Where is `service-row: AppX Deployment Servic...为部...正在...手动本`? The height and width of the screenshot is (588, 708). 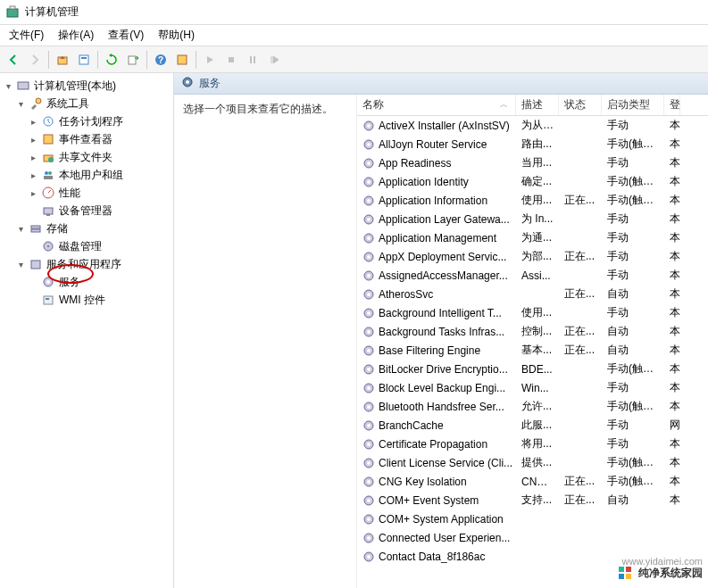
service-row: AppX Deployment Servic...为部...正在...手动本 is located at coordinates (532, 257).